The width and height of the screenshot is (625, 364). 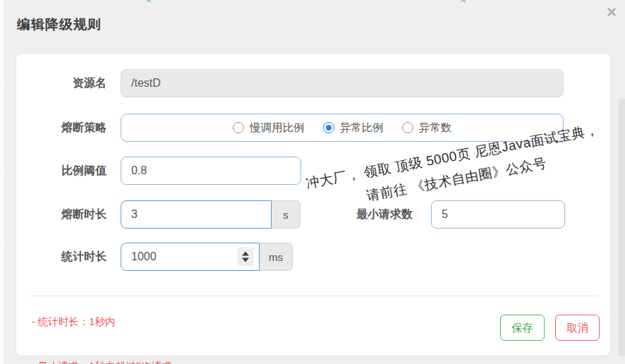 I want to click on radio-label: 慢调用比例, so click(x=277, y=128).